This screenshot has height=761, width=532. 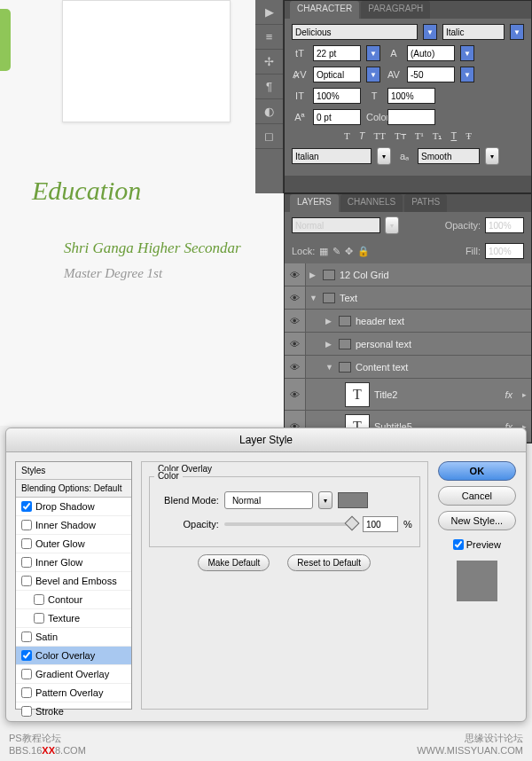 I want to click on layer-row: 👁▶header text, so click(x=408, y=321).